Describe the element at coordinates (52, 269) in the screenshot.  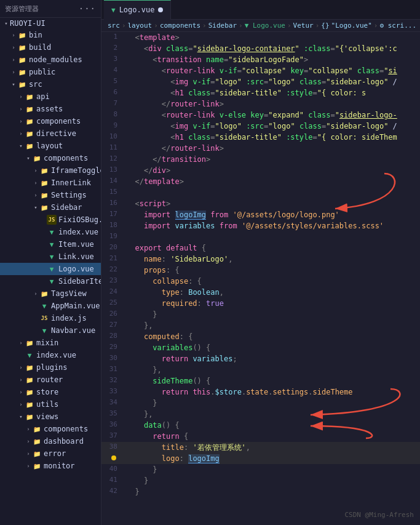
I see `vue-icon-logo: ▼` at that location.